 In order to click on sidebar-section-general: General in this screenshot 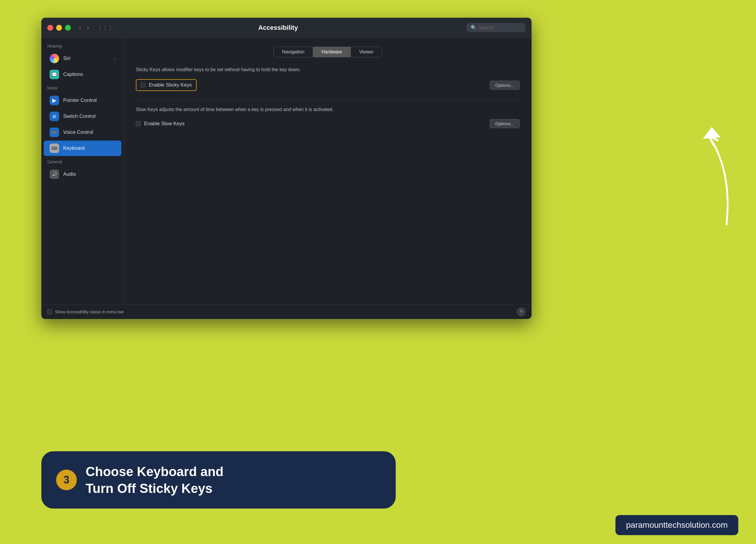, I will do `click(83, 161)`.